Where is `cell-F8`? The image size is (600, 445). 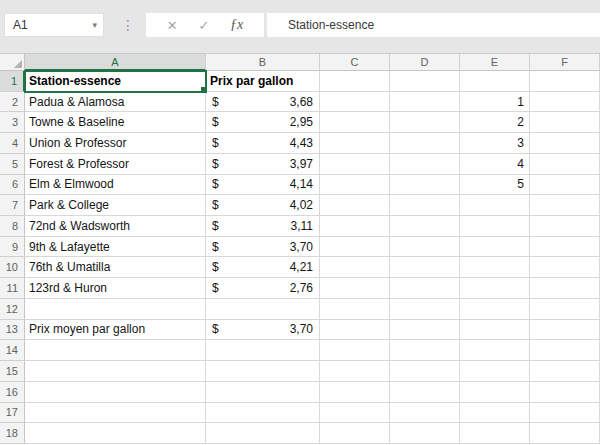 cell-F8 is located at coordinates (565, 226).